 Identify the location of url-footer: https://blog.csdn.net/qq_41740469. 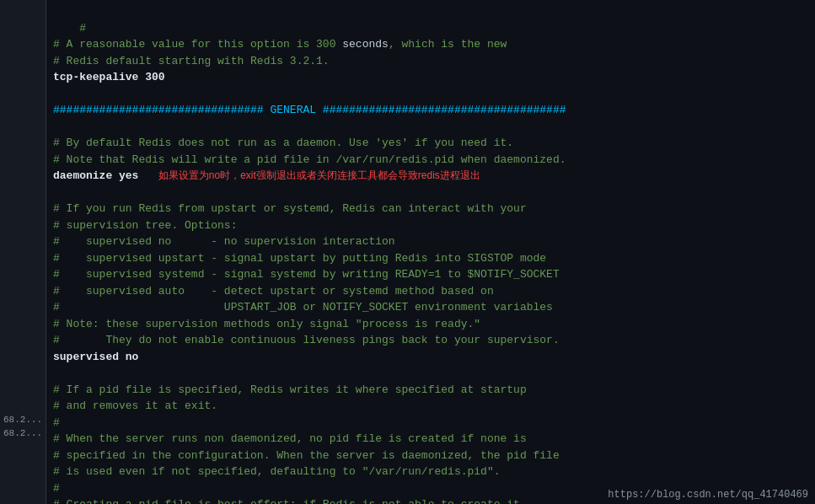
(708, 495).